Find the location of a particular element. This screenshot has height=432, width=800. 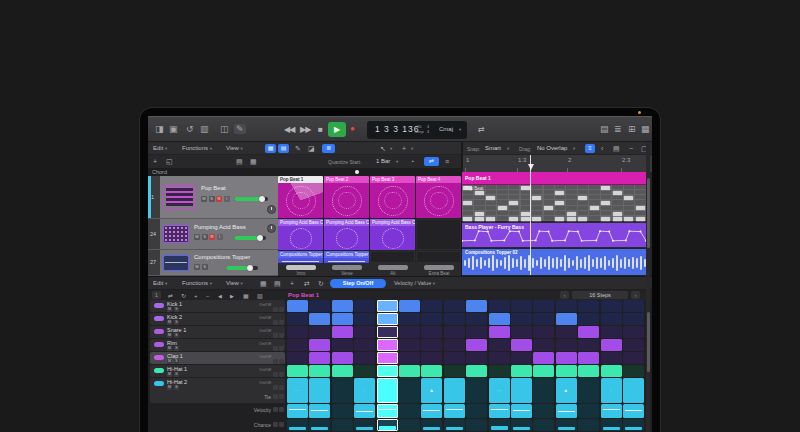

sequencer-row-header: RimOn/OffMS is located at coordinates (218, 345).